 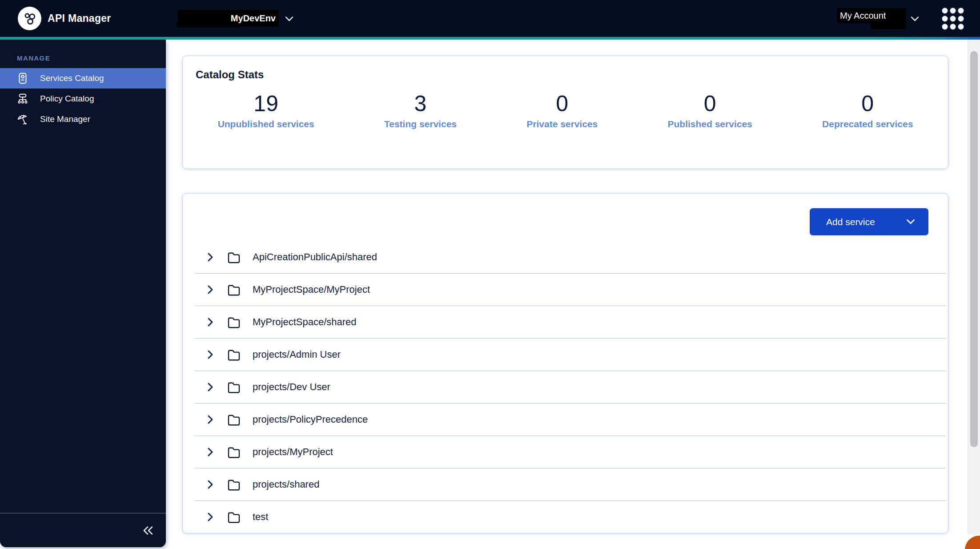 What do you see at coordinates (974, 287) in the screenshot?
I see `scrollbar-track` at bounding box center [974, 287].